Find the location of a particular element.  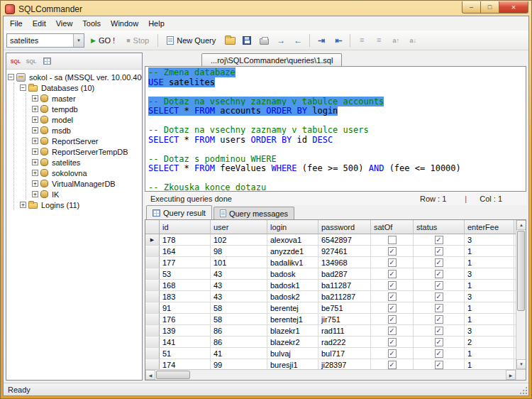

chevron-down-icon: ▼ is located at coordinates (78, 40).